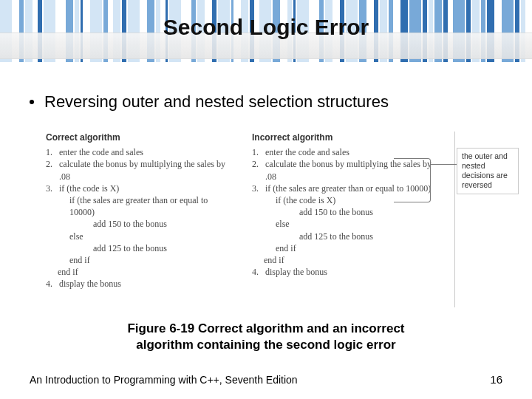 The width and height of the screenshot is (532, 399). What do you see at coordinates (346, 137) in the screenshot?
I see `incorrect-heading: Incorrect algorithm` at bounding box center [346, 137].